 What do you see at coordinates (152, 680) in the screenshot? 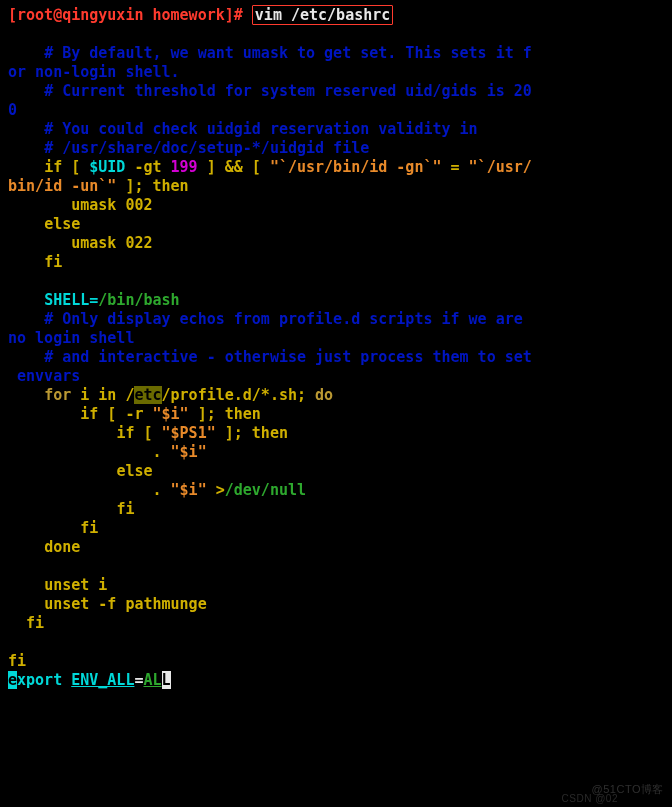
I see `env-value: AL` at bounding box center [152, 680].